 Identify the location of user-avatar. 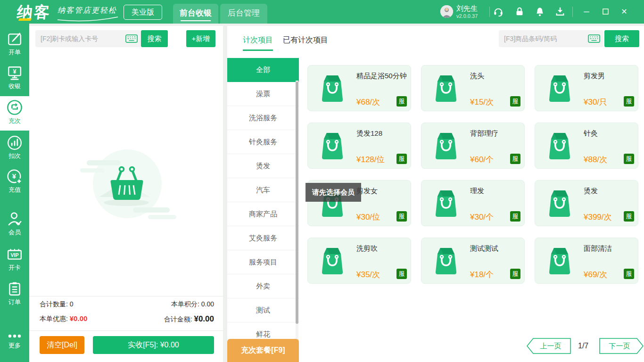
(447, 11).